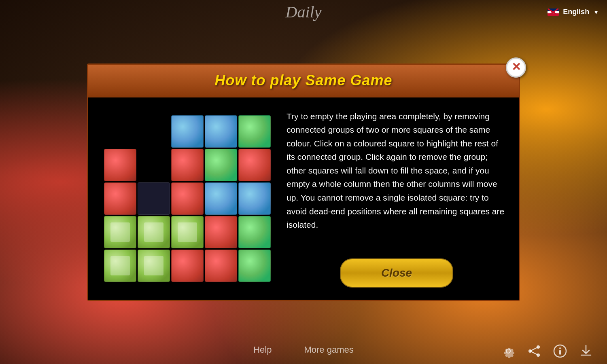  What do you see at coordinates (262, 350) in the screenshot?
I see `help-link: Help` at bounding box center [262, 350].